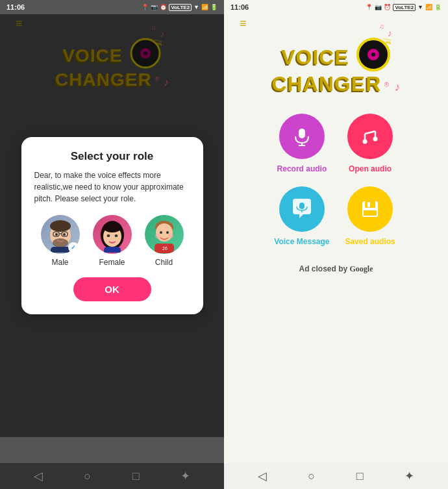  Describe the element at coordinates (112, 476) in the screenshot. I see `bottom-nav-left: ◁ ○ □ ✦` at that location.